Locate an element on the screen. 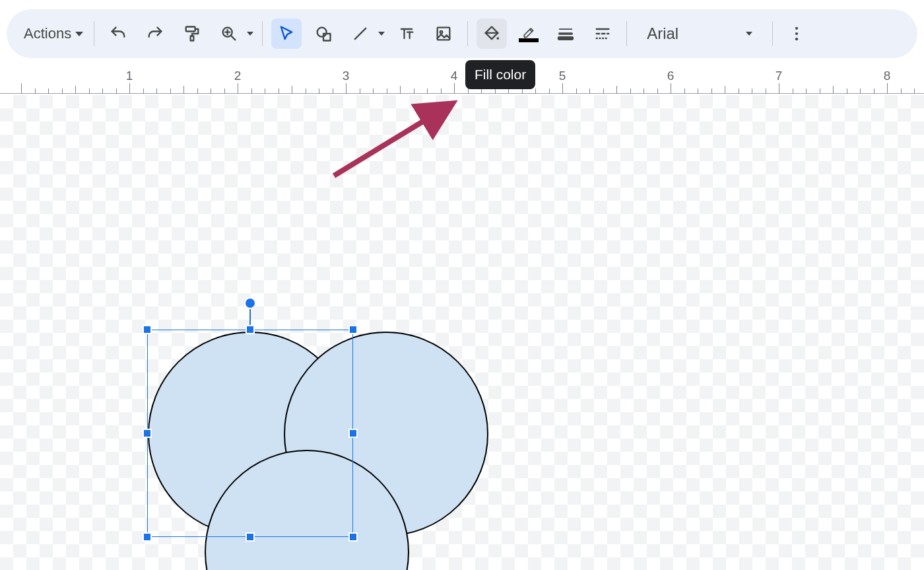 Image resolution: width=924 pixels, height=570 pixels. ruler-number: 7 is located at coordinates (779, 76).